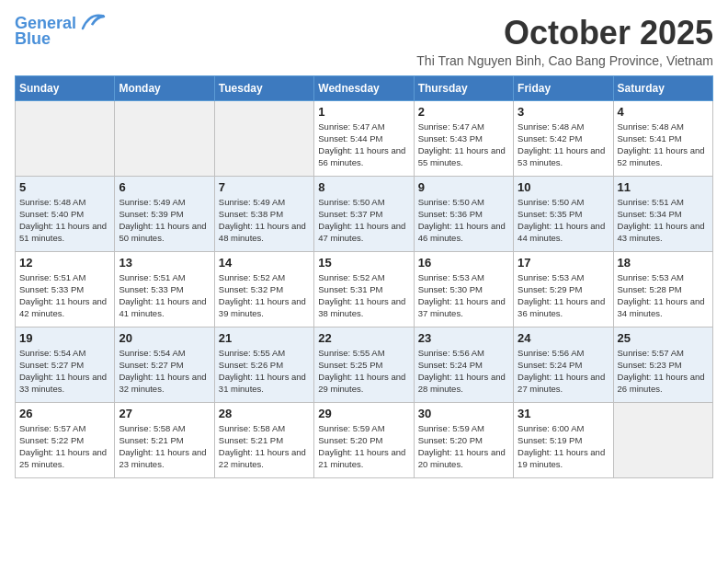 The image size is (728, 563). Describe the element at coordinates (364, 364) in the screenshot. I see `calendar-cell: 22Sunrise: 5:55 AM Sunset: 5:25 PM Dayli…` at that location.